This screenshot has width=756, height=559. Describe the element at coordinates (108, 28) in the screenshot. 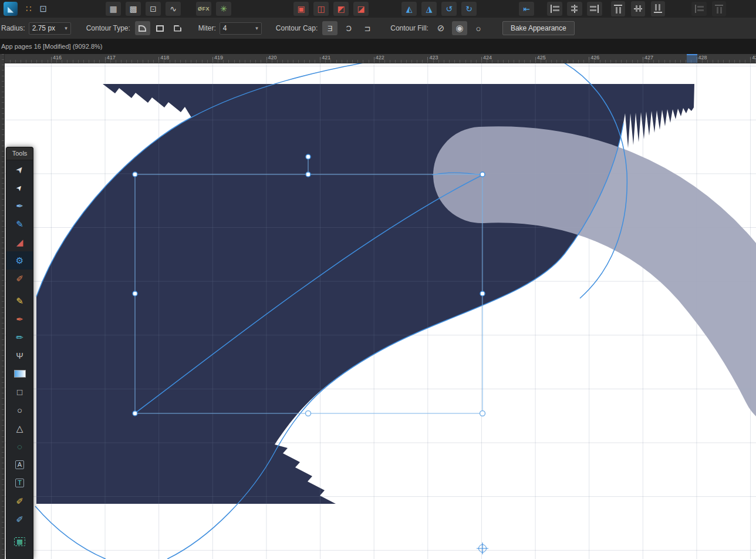

I see `contour-type-label: Contour Type:` at that location.